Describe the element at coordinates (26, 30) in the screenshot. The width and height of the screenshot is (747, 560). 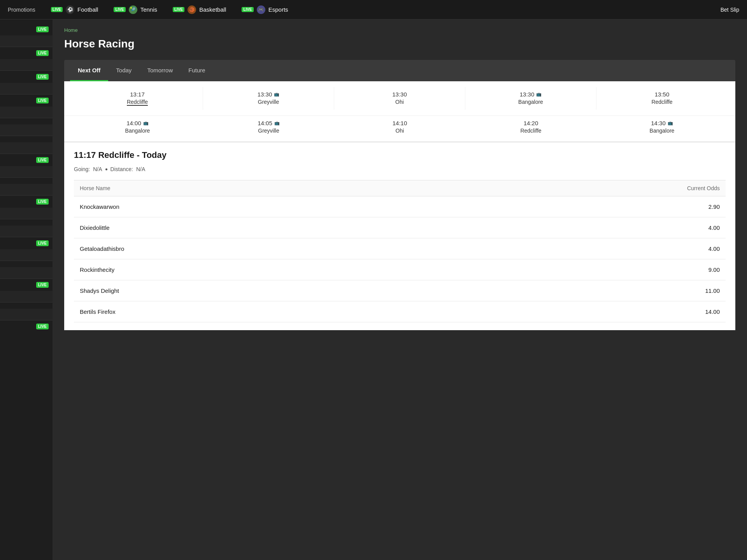
I see `sidebar-item-1: LIVE` at that location.